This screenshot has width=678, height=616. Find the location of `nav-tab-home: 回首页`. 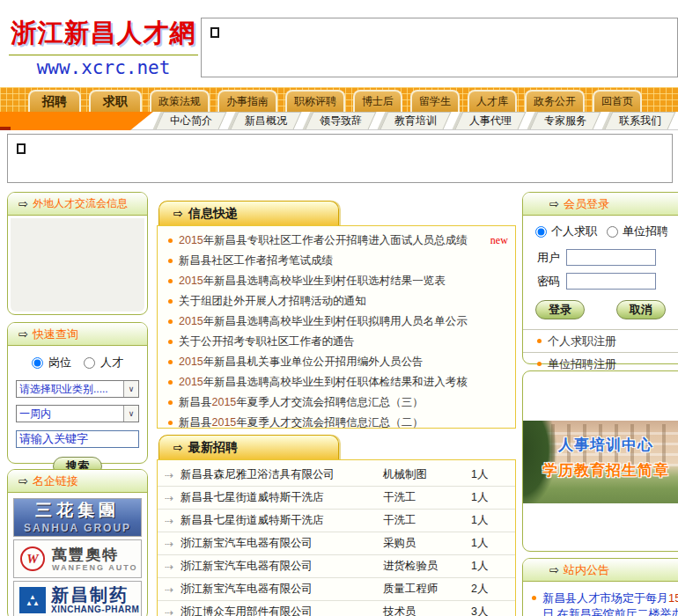

nav-tab-home: 回首页 is located at coordinates (617, 100).